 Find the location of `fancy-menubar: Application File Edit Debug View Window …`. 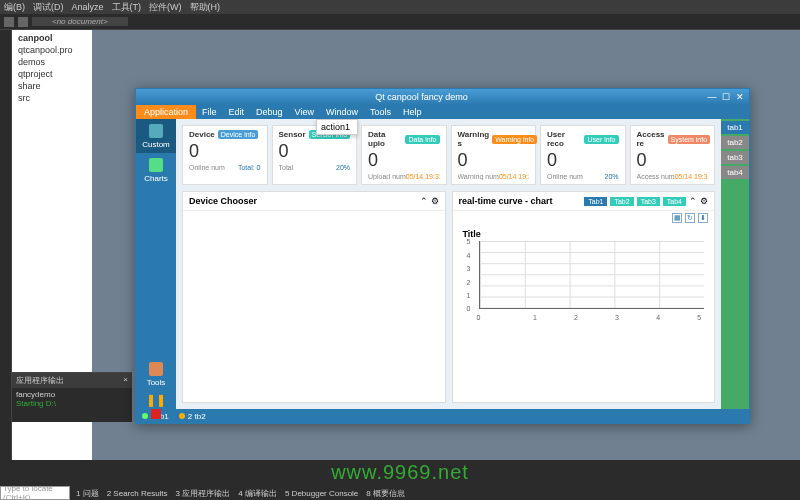

fancy-menubar: Application File Edit Debug View Window … is located at coordinates (442, 112).